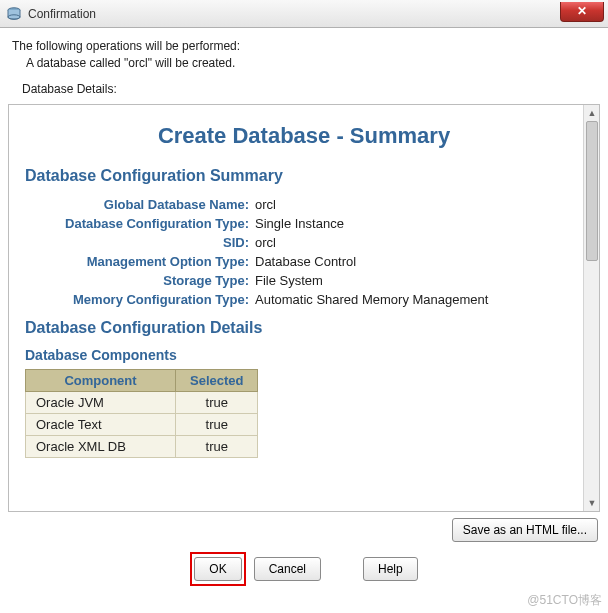 The image size is (608, 613). Describe the element at coordinates (304, 204) in the screenshot. I see `config-row: Global Database Name:orcl` at that location.